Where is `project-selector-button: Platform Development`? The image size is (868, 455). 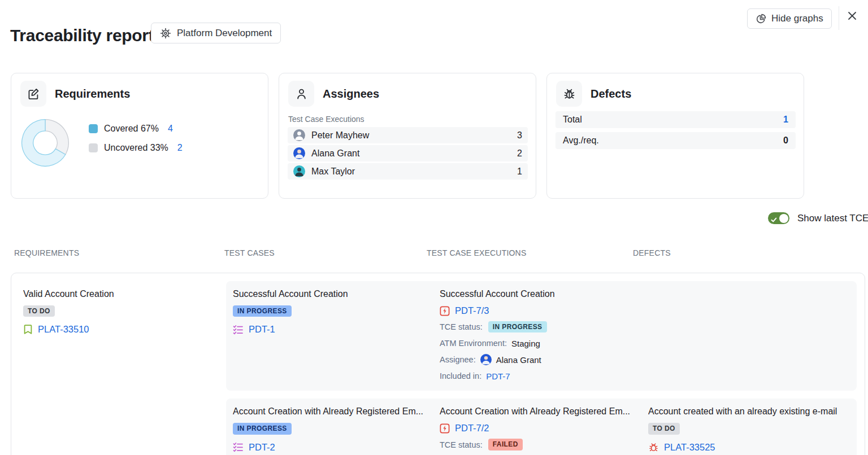
project-selector-button: Platform Development is located at coordinates (216, 33).